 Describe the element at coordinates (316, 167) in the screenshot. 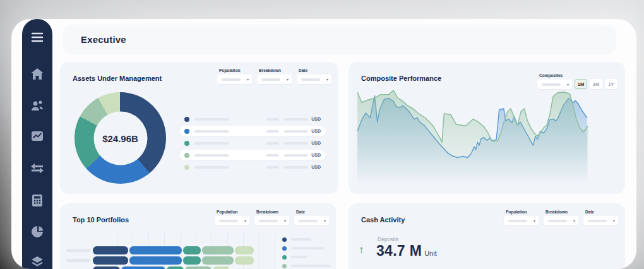

I see `legend-currency-label: USD` at that location.